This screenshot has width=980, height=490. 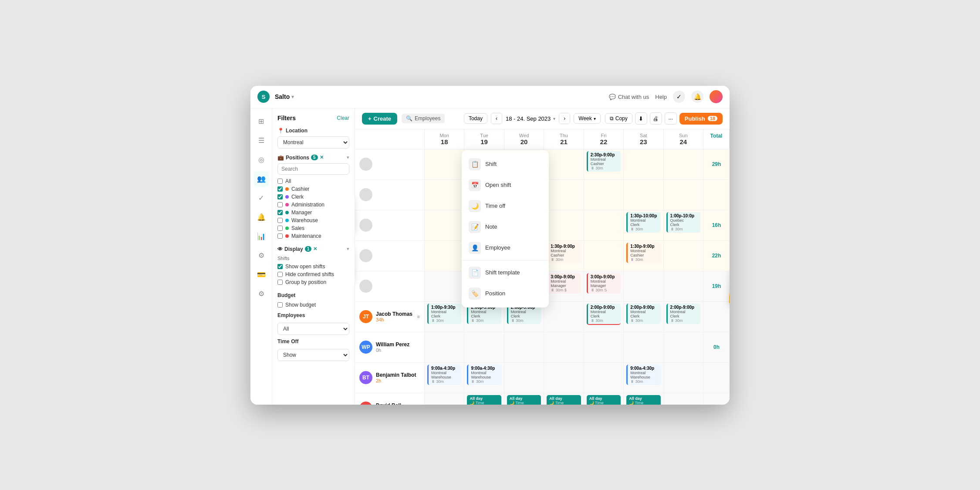 I want to click on menu-item-position: 🏷️ Position, so click(x=505, y=294).